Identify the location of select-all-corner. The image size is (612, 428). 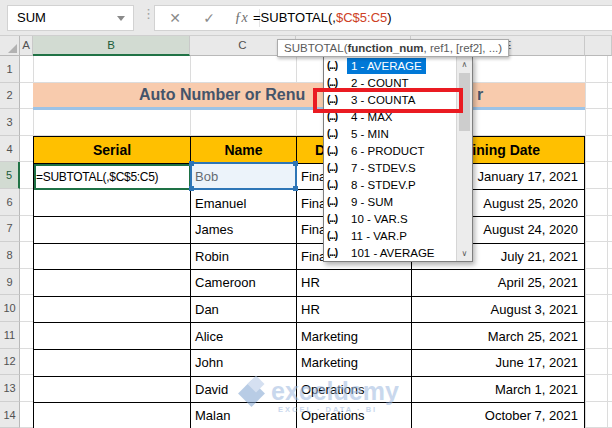
(10, 46).